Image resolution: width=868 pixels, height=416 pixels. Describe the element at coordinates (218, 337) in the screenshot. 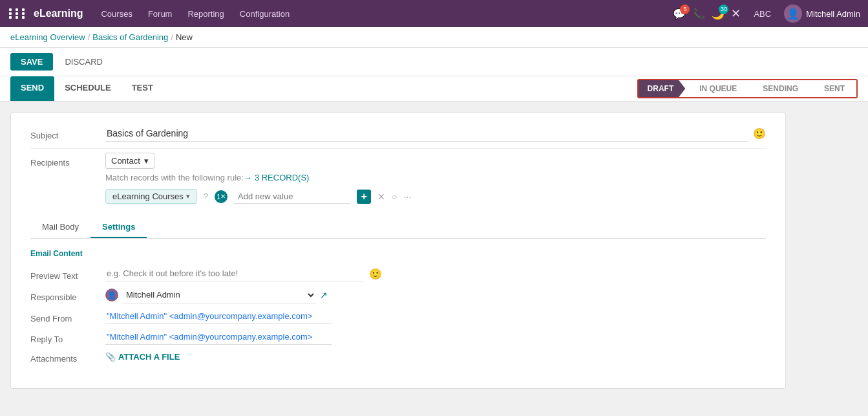

I see `reply-to-value: "Mitchell Admin" <admin@yourcompany.exam…` at that location.